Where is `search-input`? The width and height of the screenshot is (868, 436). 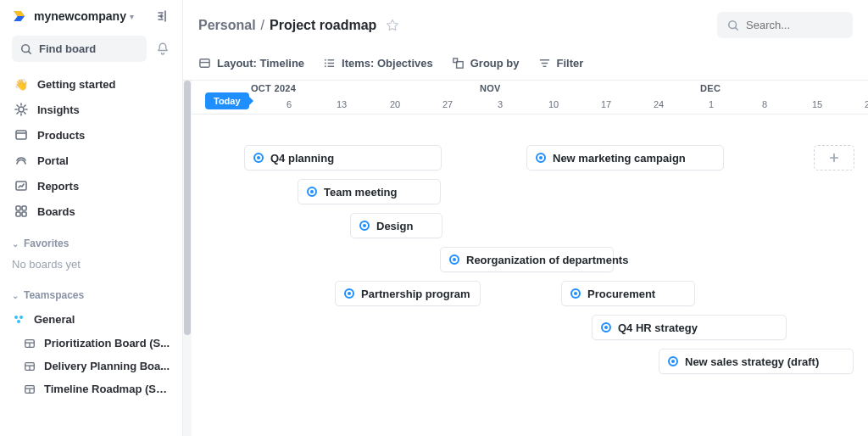 search-input is located at coordinates (794, 25).